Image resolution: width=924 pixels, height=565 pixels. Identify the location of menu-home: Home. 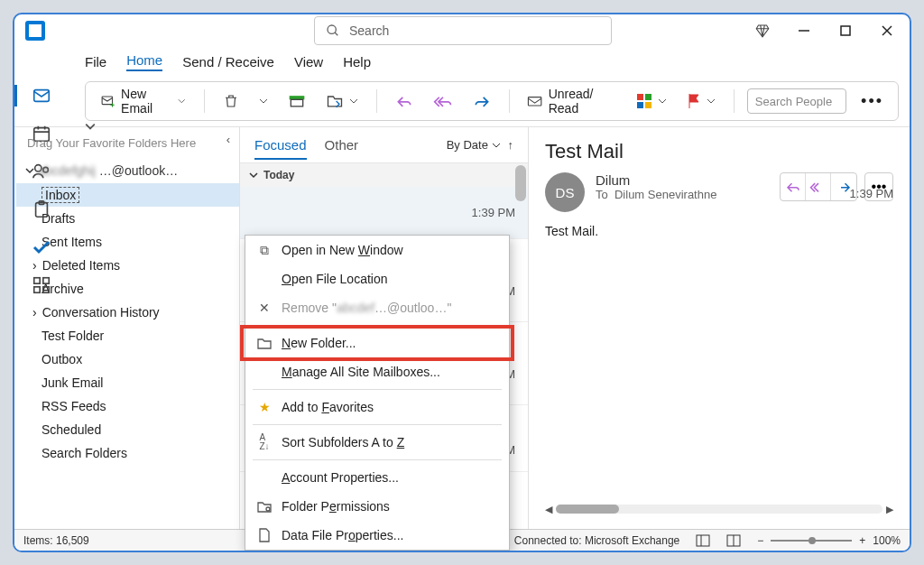
(144, 61).